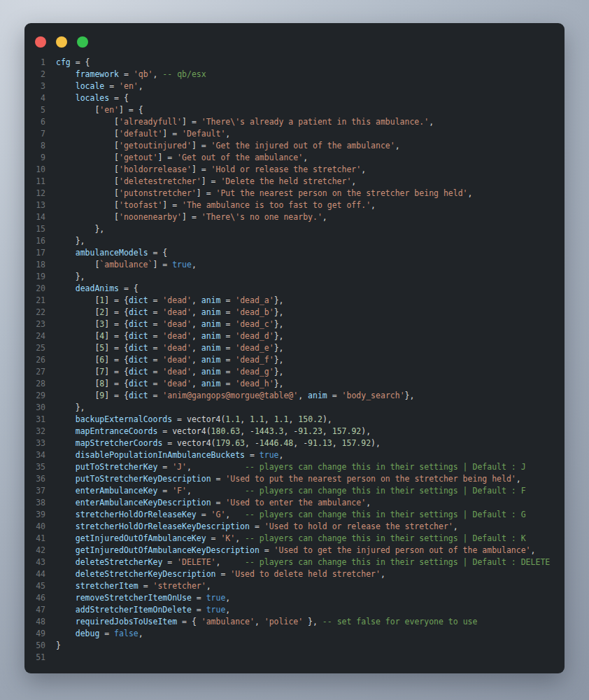 Image resolution: width=589 pixels, height=700 pixels. What do you see at coordinates (240, 158) in the screenshot?
I see `code-token: 'Get out of the ambulance'` at bounding box center [240, 158].